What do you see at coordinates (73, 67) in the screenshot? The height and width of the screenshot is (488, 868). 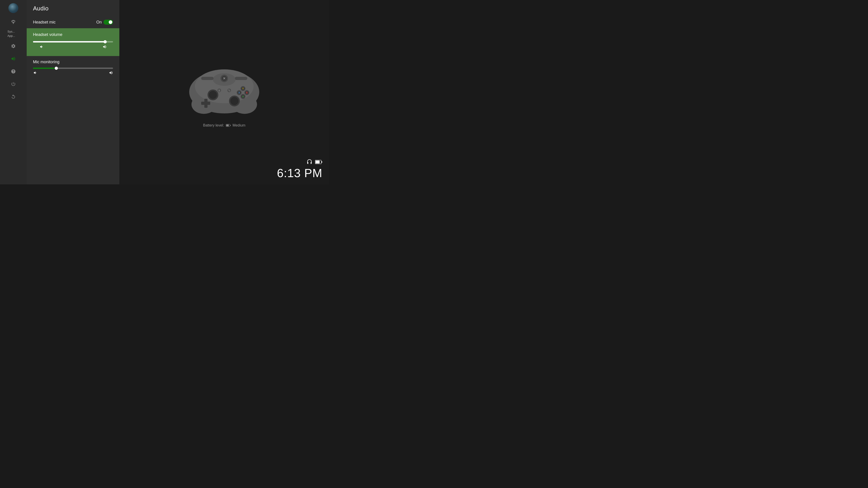 I see `mic-monitoring-row: Mic monitoring` at bounding box center [73, 67].